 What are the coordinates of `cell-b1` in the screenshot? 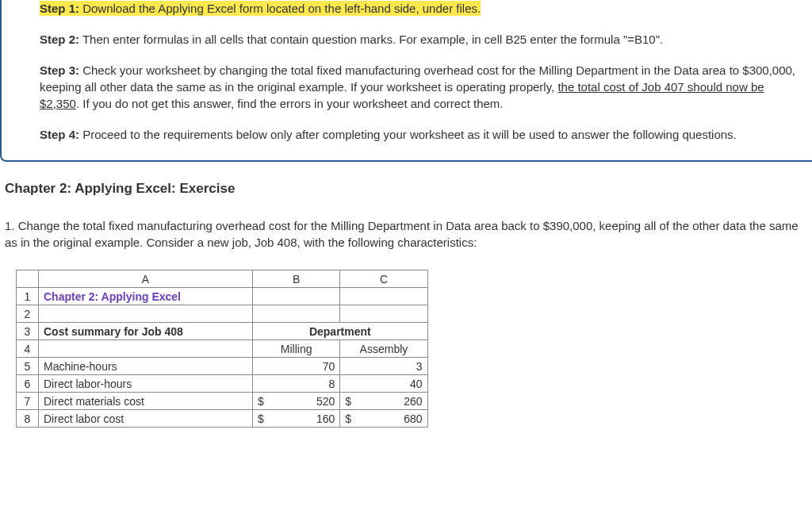 It's located at (297, 297).